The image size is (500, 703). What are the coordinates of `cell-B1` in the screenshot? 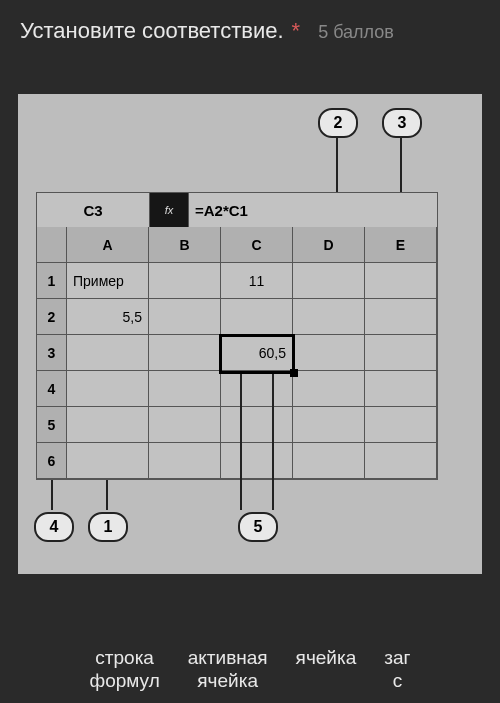 It's located at (185, 281).